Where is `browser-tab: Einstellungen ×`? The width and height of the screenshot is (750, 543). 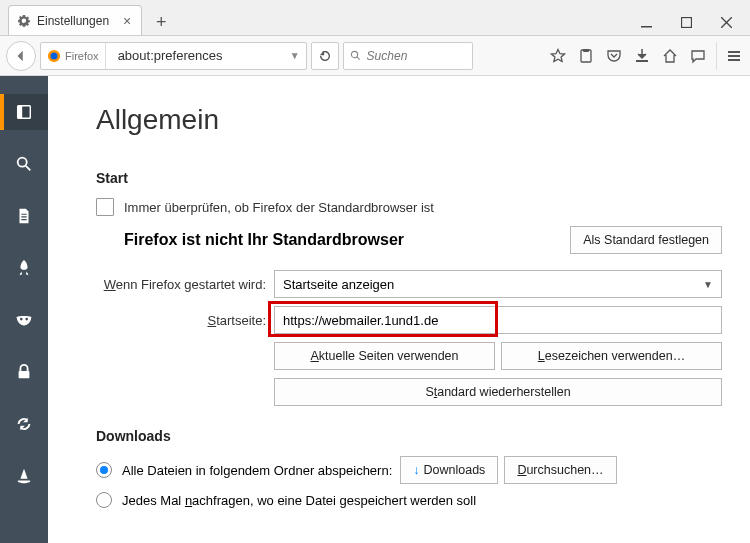 browser-tab: Einstellungen × is located at coordinates (75, 20).